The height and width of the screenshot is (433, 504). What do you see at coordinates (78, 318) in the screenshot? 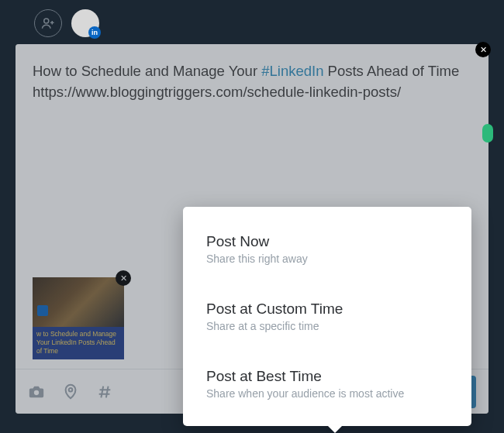
I see `link-preview-thumbnail: w to Schedule and Manage Your LinkedIn P…` at bounding box center [78, 318].